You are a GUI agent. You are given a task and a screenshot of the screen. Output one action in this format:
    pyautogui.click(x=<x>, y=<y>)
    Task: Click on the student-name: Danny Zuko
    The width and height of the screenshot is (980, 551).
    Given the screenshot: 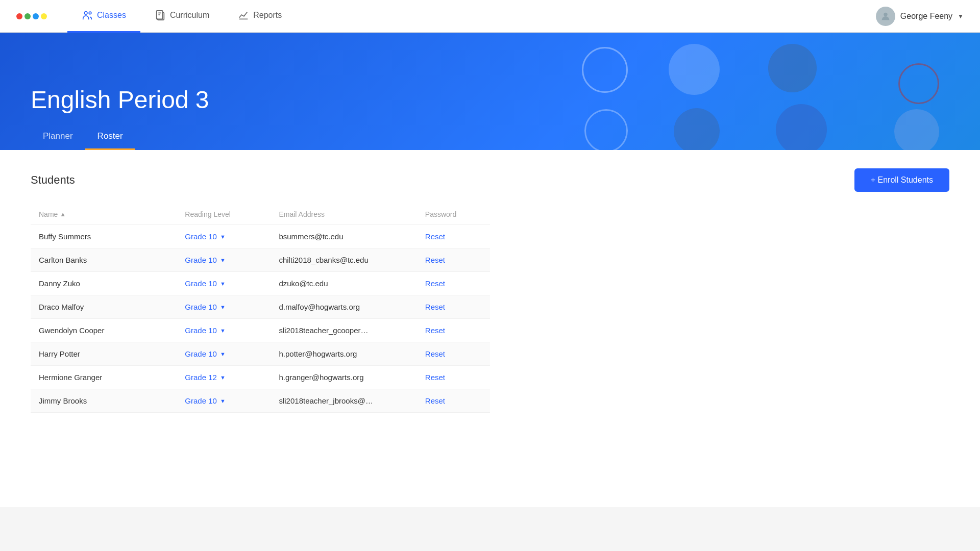 What is the action you would take?
    pyautogui.click(x=104, y=284)
    